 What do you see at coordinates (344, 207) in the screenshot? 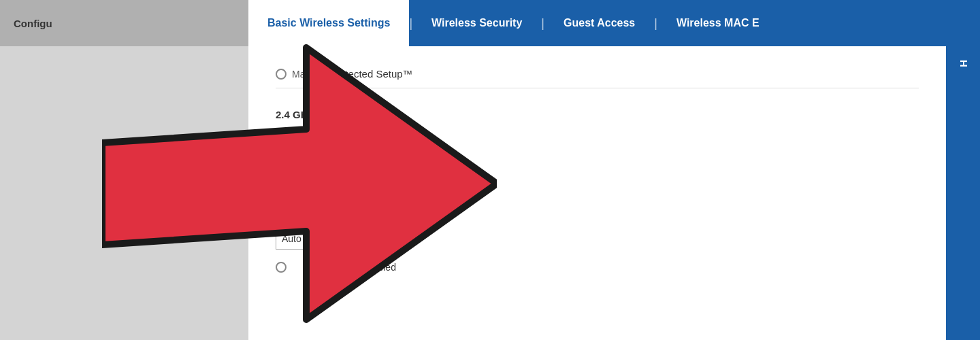
I see `channel-width-wrapper: 0 MHz Only 20 MHz Only 40 MHz Only Auto` at bounding box center [344, 207].